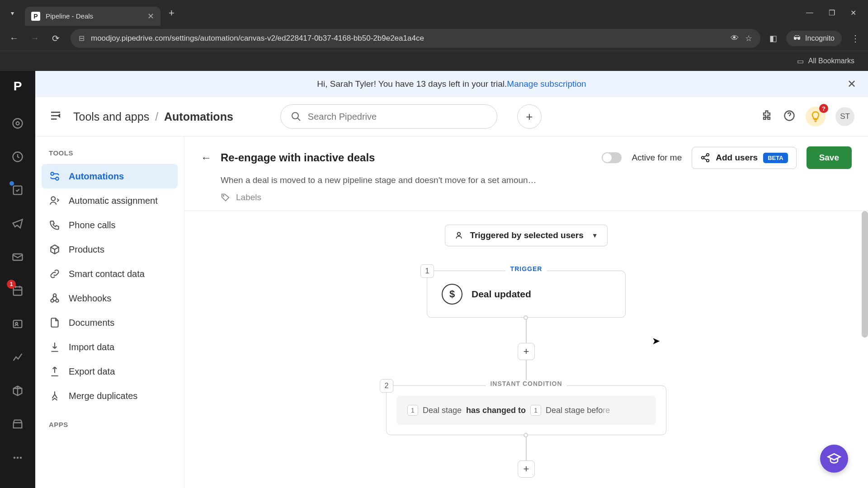  What do you see at coordinates (109, 298) in the screenshot?
I see `sidebar-item-webhooks: Webhooks` at bounding box center [109, 298].